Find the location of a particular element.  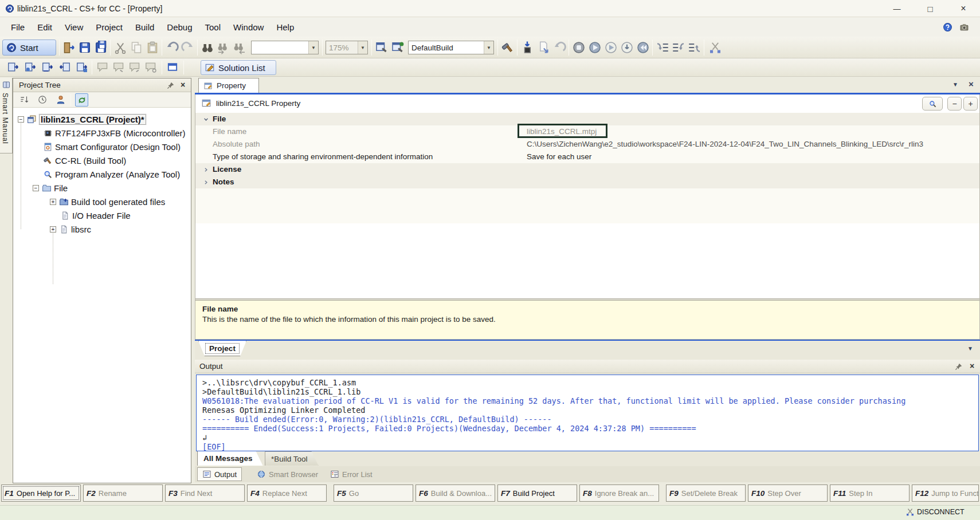

tree-item-smart-configurator: Smart Configurator (Design Tool) is located at coordinates (112, 147).